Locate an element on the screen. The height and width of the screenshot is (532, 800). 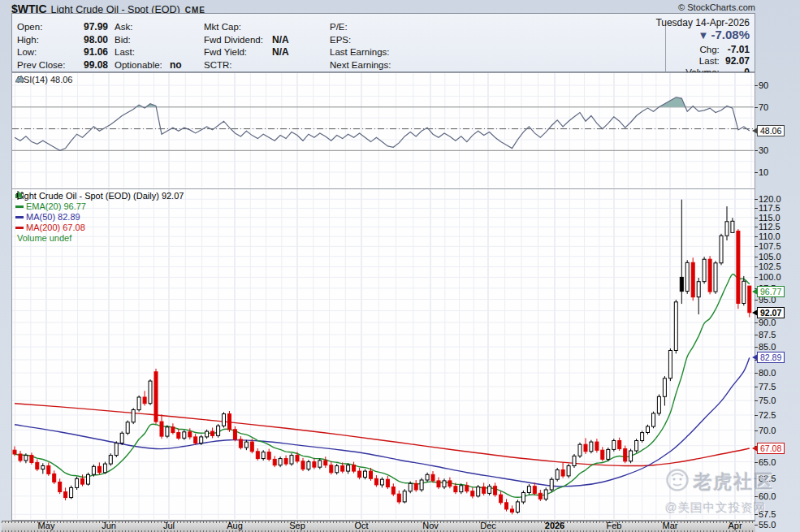
rsi-current-box: 48.06 is located at coordinates (771, 131).